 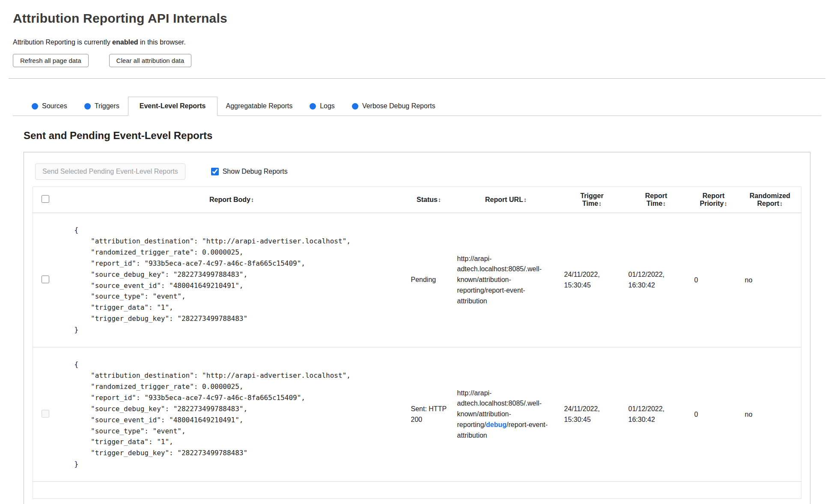 I want to click on status-cell: Pending, so click(x=429, y=280).